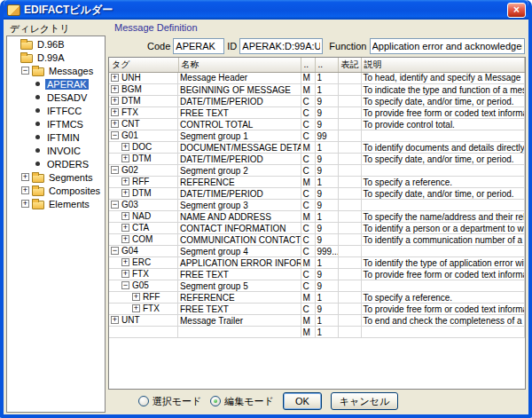 This screenshot has width=532, height=418. What do you see at coordinates (308, 65) in the screenshot?
I see `column-header-req: ..` at bounding box center [308, 65].